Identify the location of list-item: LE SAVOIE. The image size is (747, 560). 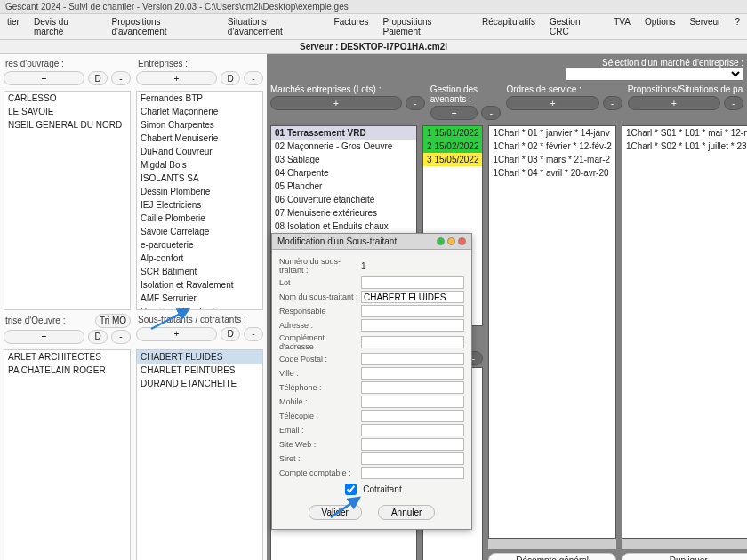
(68, 112).